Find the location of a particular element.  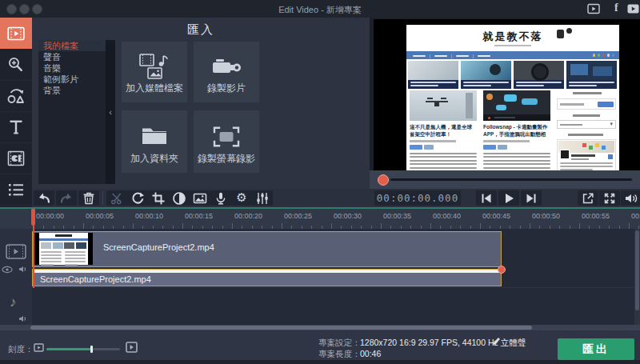

video-lessons-icon is located at coordinates (594, 9).